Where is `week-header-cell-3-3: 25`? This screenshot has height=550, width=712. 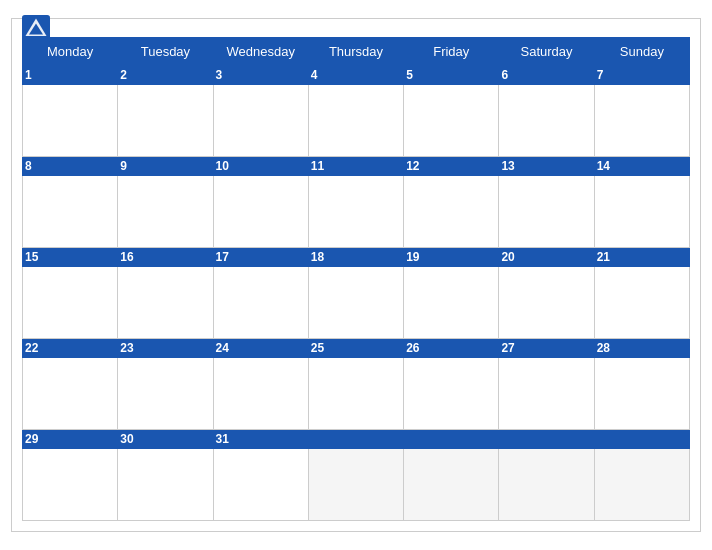 week-header-cell-3-3: 25 is located at coordinates (356, 348).